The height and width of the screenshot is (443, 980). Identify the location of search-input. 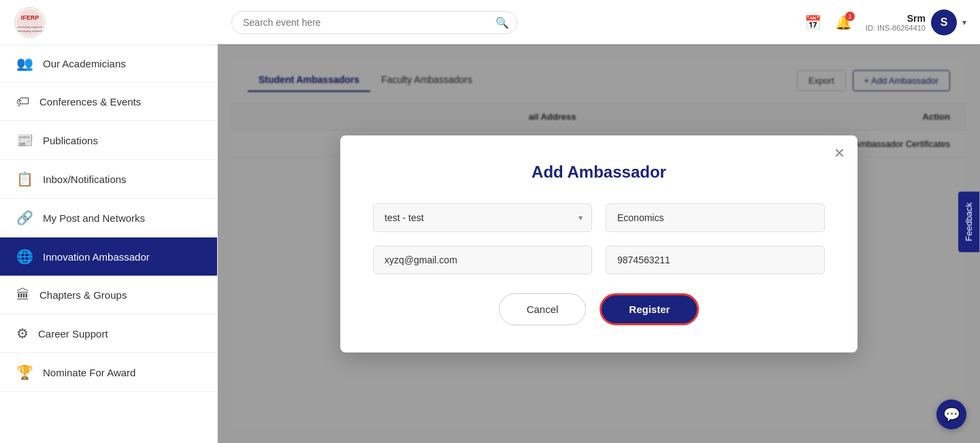
(374, 22).